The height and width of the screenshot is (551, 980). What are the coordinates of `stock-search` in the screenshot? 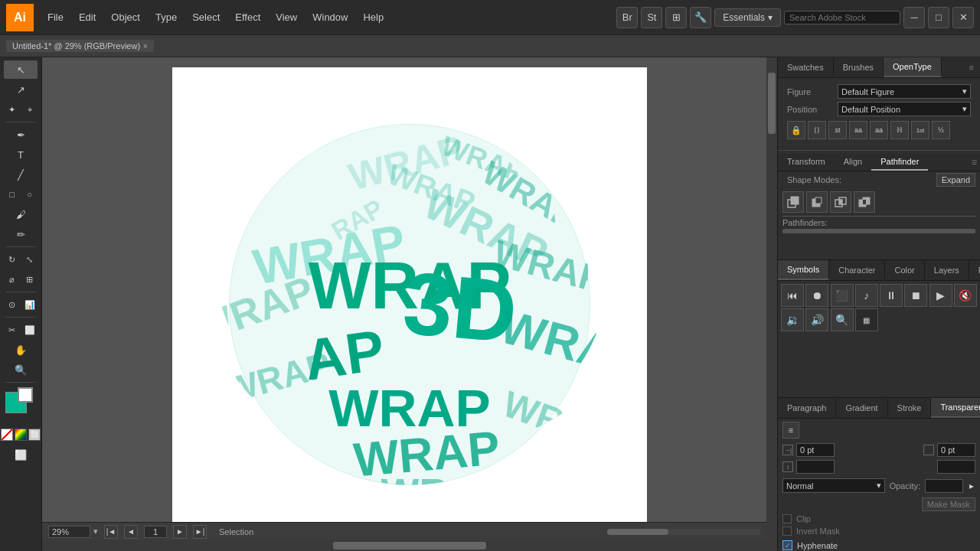 It's located at (842, 18).